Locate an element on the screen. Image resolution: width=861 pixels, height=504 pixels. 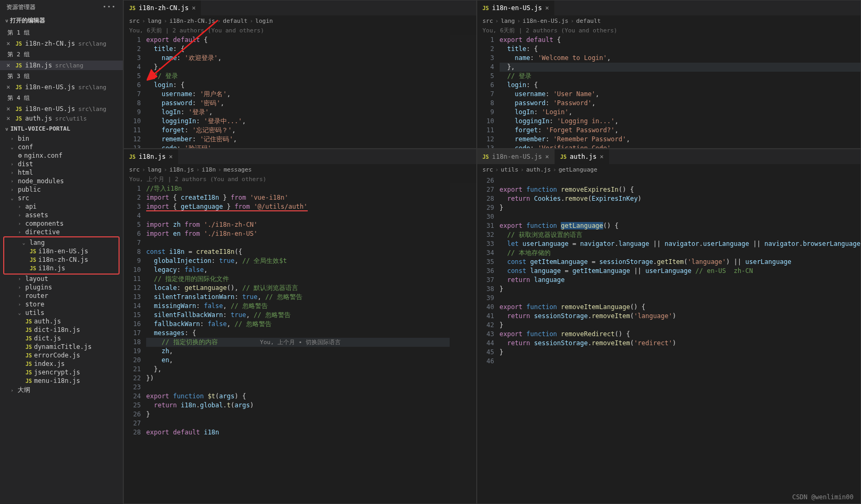
folder-item: ›public is located at coordinates (62, 190).